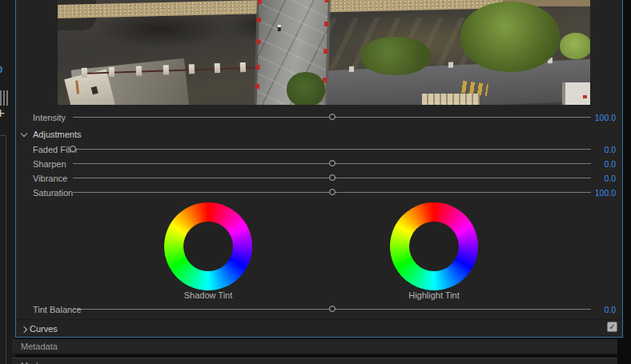  I want to click on saturation-slider-knob, so click(332, 192).